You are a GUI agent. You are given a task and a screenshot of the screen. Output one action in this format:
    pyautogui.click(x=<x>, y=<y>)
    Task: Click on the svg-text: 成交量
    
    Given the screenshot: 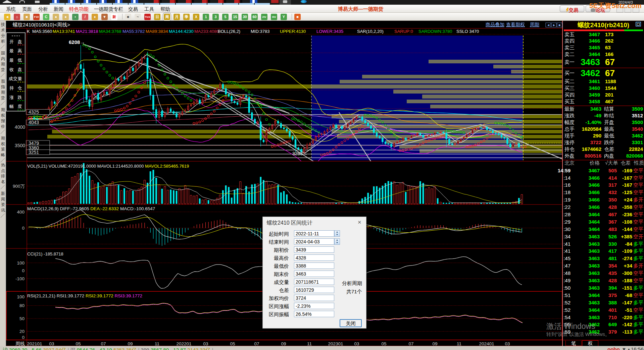 What is the action you would take?
    pyautogui.click(x=15, y=78)
    